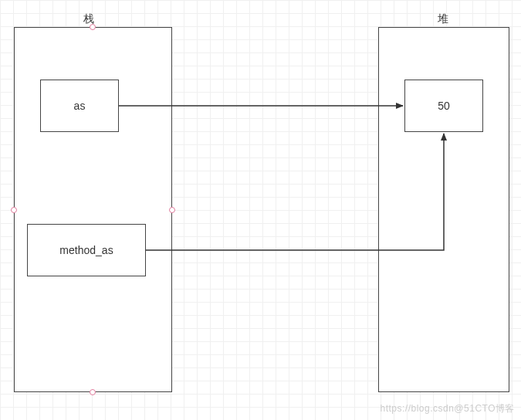 Image resolution: width=521 pixels, height=420 pixels. Describe the element at coordinates (80, 106) in the screenshot. I see `as-box-text: as` at that location.